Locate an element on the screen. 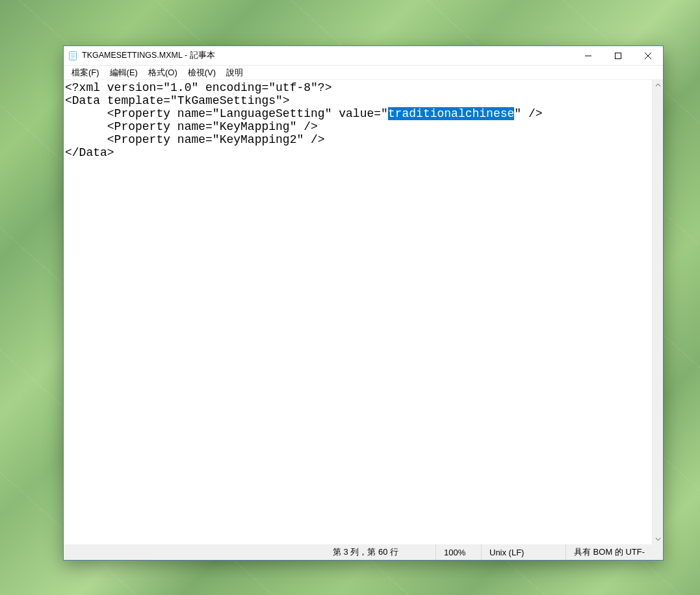 This screenshot has width=700, height=595. status-bar: 第 3 列，第 60 行 100% Unix (LF) 具有 BOM 的 UTF… is located at coordinates (363, 552).